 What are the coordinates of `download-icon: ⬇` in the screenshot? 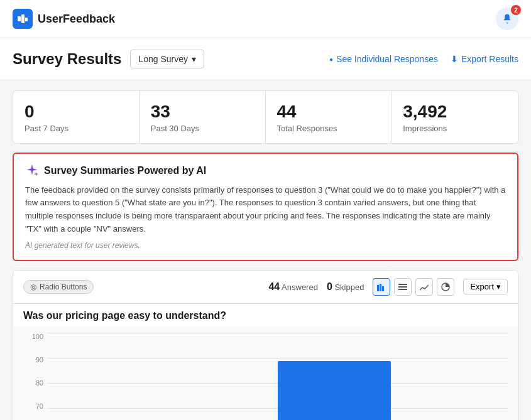 It's located at (454, 59).